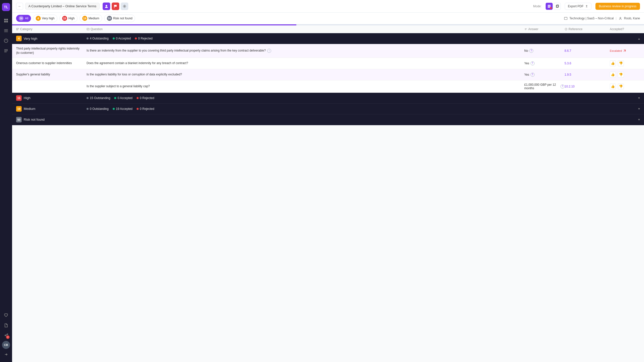 The image size is (644, 362). What do you see at coordinates (19, 120) in the screenshot?
I see `section-rnf-badge: 50` at bounding box center [19, 120].